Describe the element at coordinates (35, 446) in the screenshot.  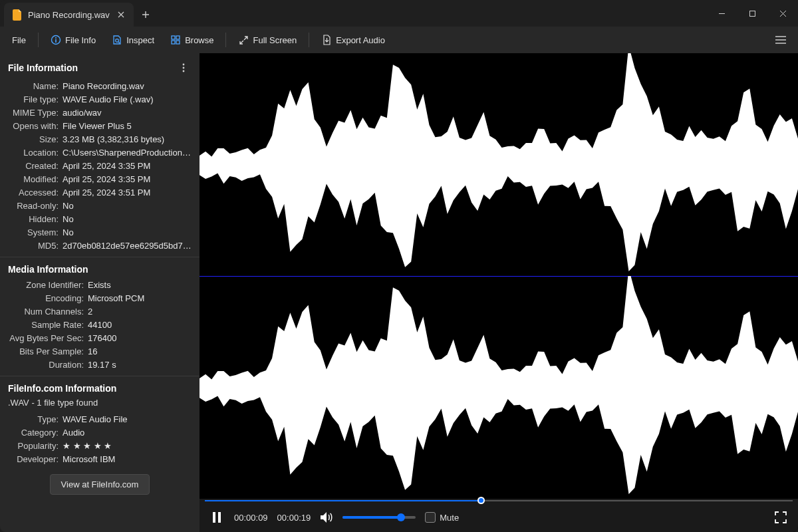
I see `label-popularity: Popularity:` at that location.